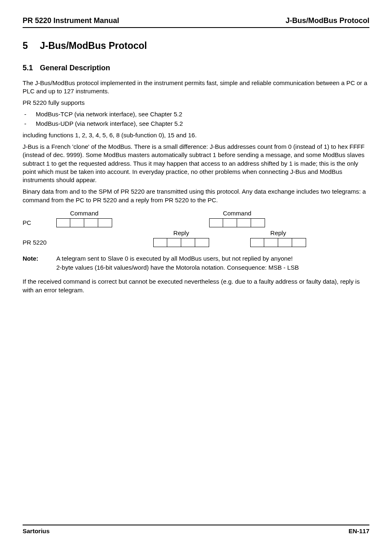 The image size is (392, 555). What do you see at coordinates (196, 223) in the screenshot?
I see `diagram-pc-row: PC` at bounding box center [196, 223].